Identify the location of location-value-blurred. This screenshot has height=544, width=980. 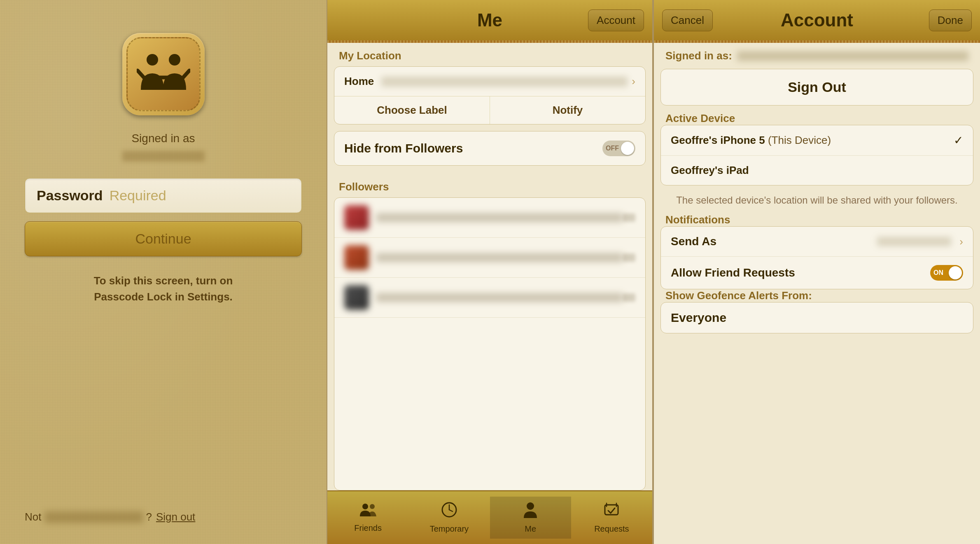
(504, 82).